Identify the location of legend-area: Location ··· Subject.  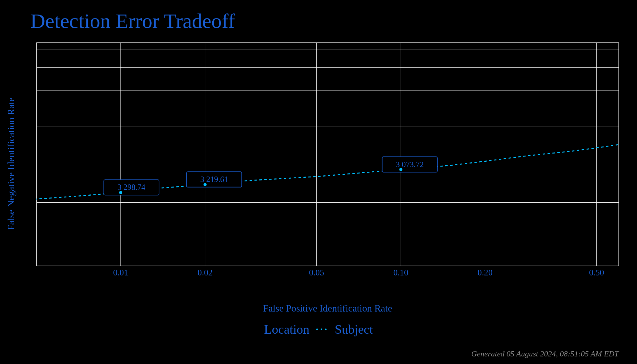
(318, 329).